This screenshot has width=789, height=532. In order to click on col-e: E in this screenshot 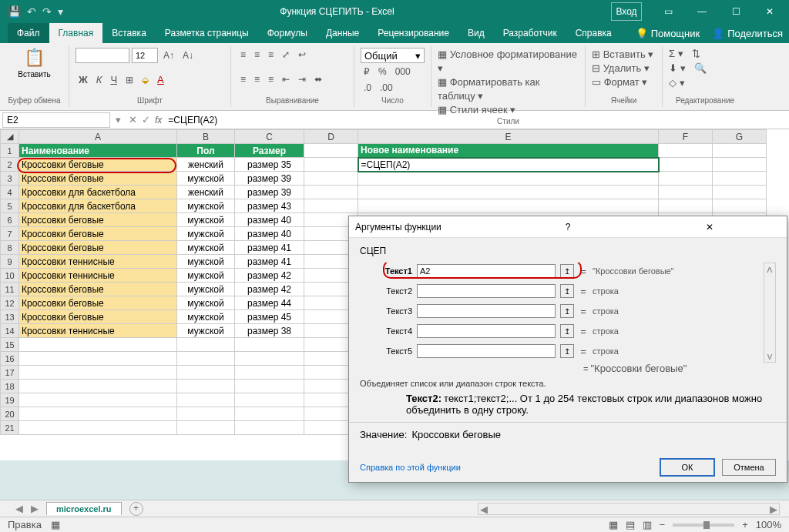, I will do `click(509, 137)`.